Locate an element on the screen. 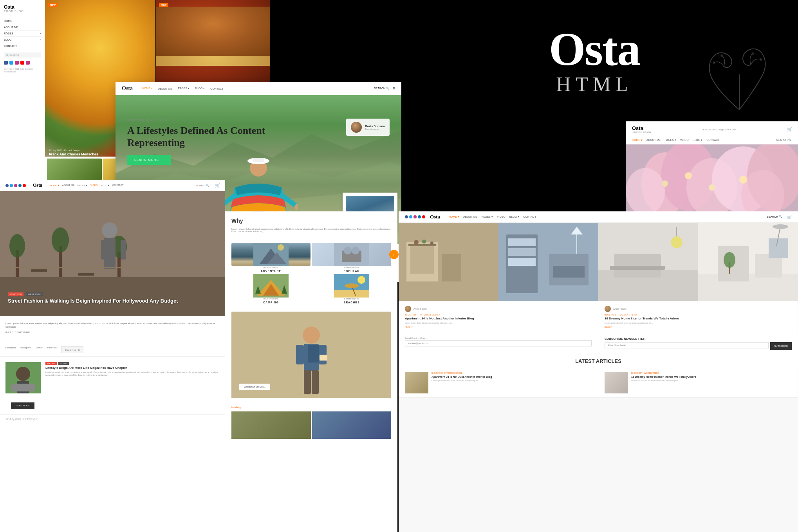 The width and height of the screenshot is (798, 532). fp-share-button: Share Now ⊕ is located at coordinates (72, 350).